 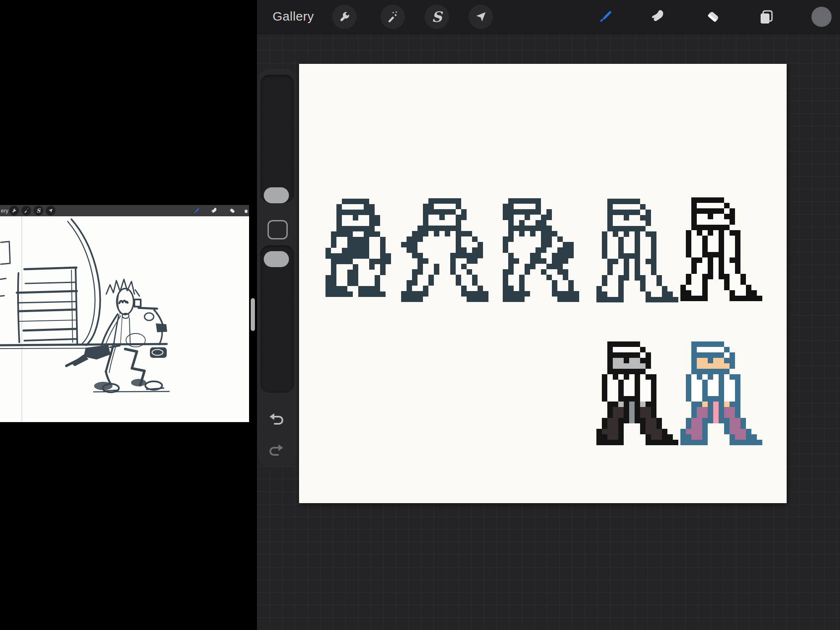 I want to click on redo-button, so click(x=276, y=450).